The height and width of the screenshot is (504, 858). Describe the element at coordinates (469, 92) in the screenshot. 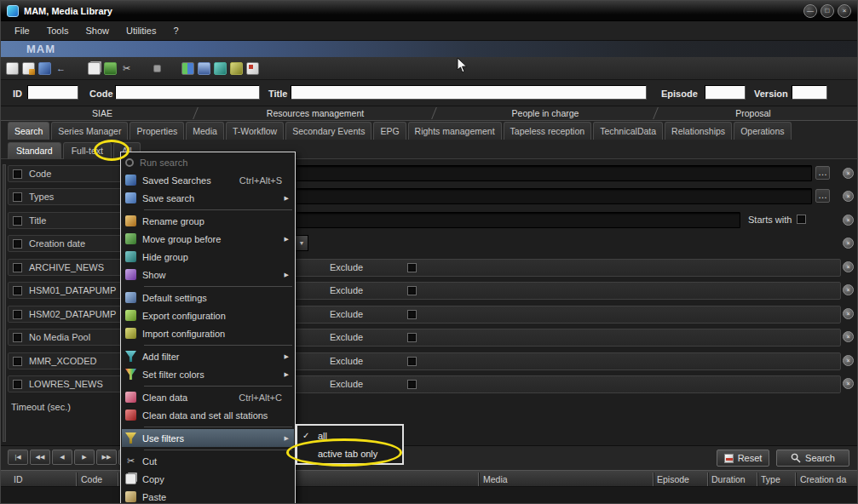

I see `title-field` at that location.